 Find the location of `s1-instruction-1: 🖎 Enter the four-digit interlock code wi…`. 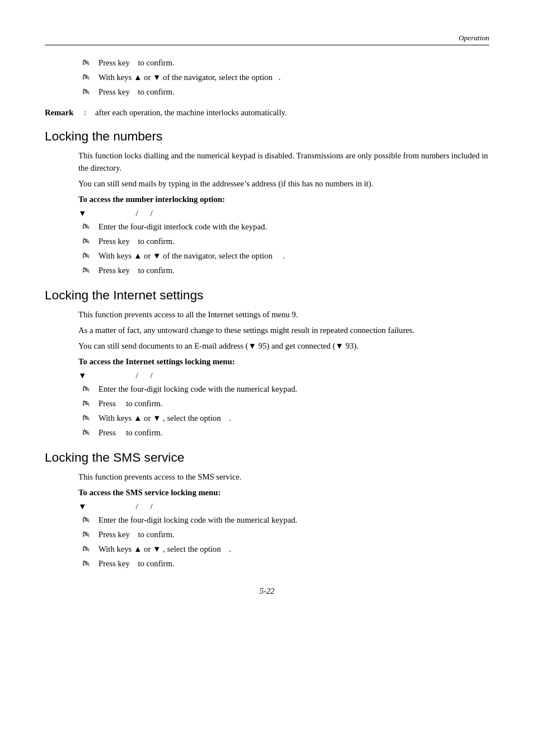

s1-instruction-1: 🖎 Enter the four-digit interlock code wi… is located at coordinates (284, 227).